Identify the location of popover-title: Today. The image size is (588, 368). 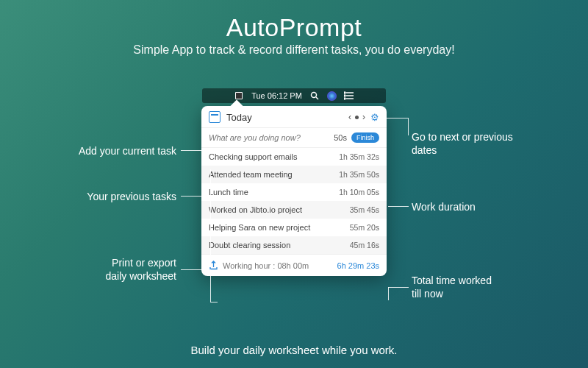
(287, 118).